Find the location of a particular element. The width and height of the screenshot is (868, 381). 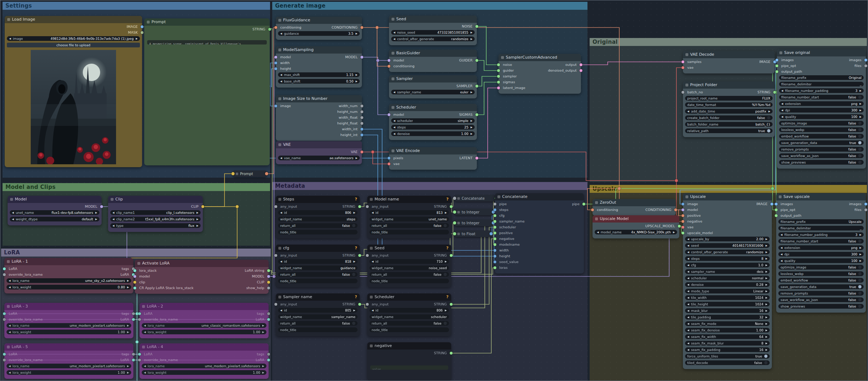

input-socket-modelname is located at coordinates (495, 245).